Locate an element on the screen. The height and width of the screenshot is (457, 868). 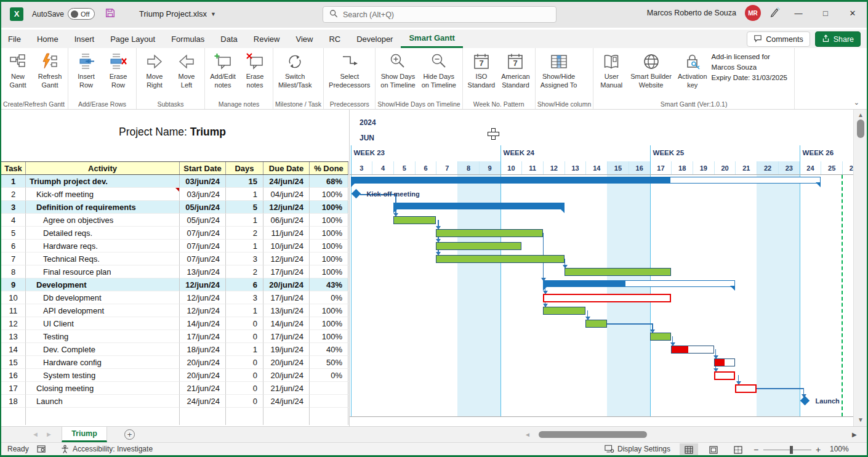
title-dropdown-icon: ▼ is located at coordinates (213, 14).